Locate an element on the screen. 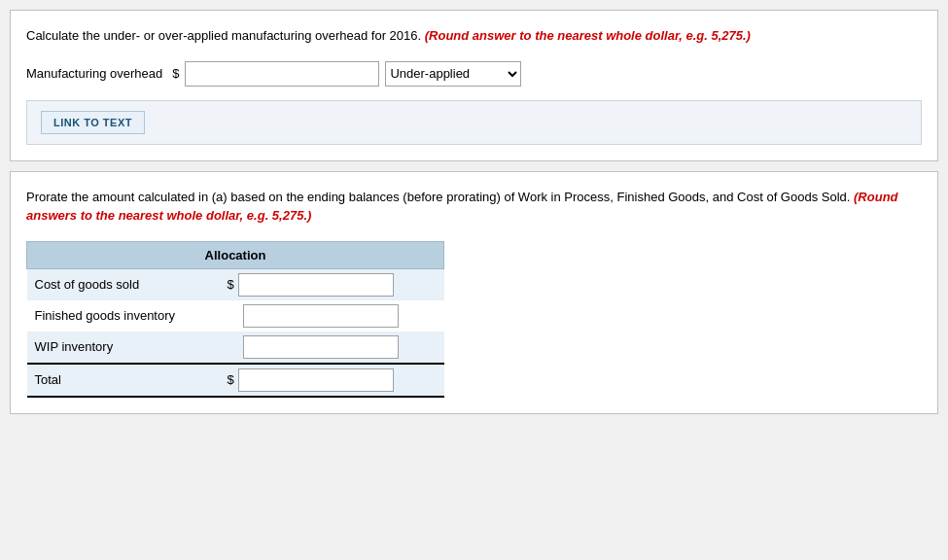  question-b-text: Prorate the amount calculated in (a) bas… is located at coordinates (474, 206).